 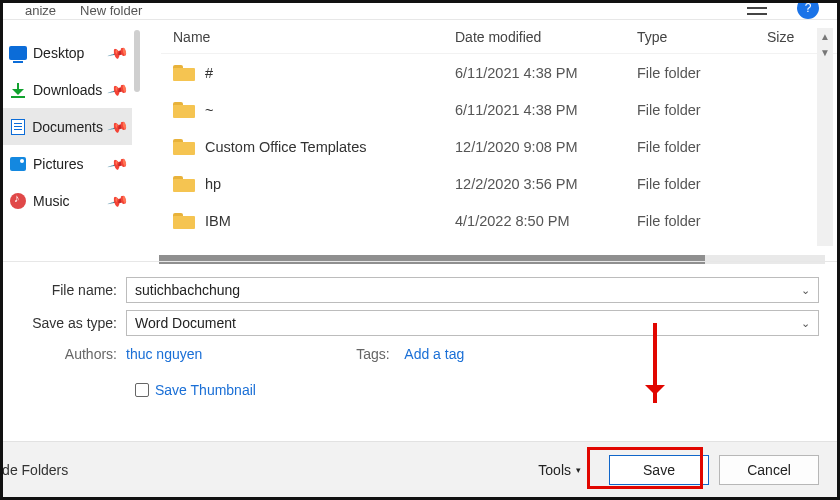 I want to click on organize-button: anize, so click(x=40, y=9).